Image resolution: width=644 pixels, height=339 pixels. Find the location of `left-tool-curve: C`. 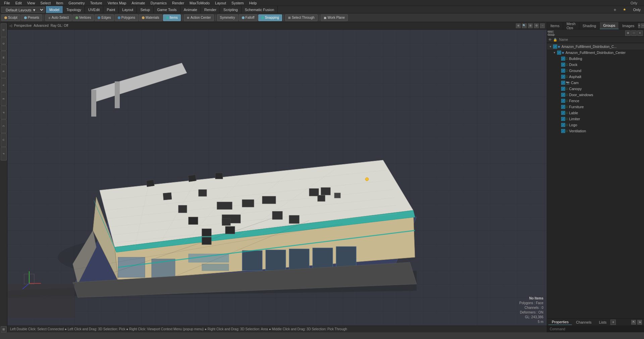

left-tool-curve: C is located at coordinates (4, 126).